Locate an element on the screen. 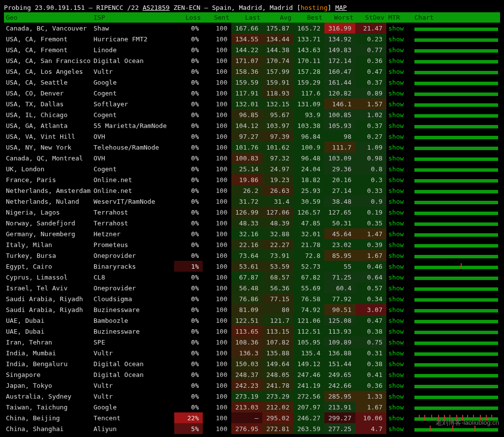  table-row: USA, NY, New YorkTelehouse/RamNode0%1001… is located at coordinates (252, 147).